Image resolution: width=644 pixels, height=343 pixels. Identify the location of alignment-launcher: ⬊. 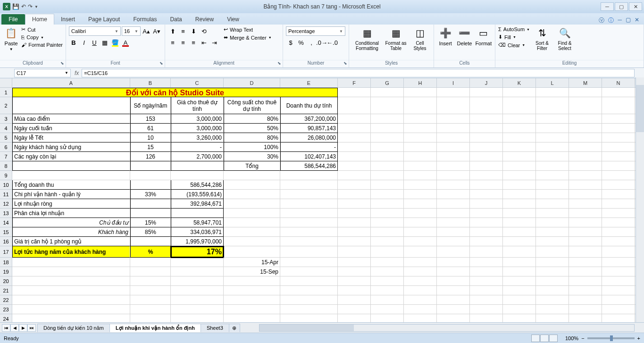
(279, 63).